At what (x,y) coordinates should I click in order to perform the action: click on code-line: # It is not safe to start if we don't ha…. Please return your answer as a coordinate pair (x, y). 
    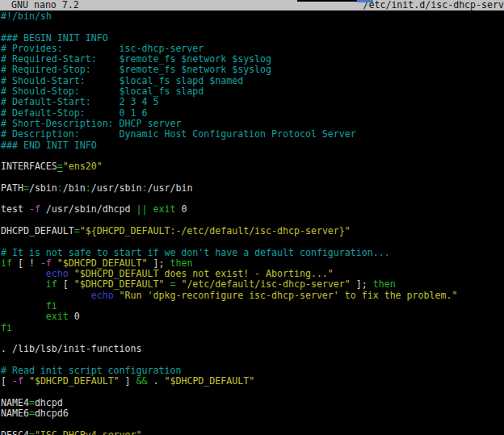
    Looking at the image, I should click on (252, 253).